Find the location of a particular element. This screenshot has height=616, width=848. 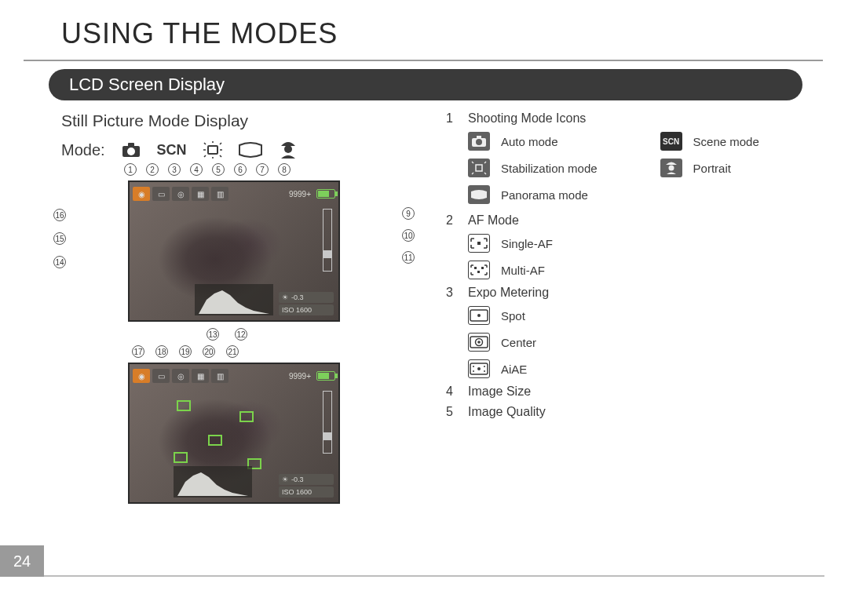

legend-label: Auto mode is located at coordinates (529, 141).